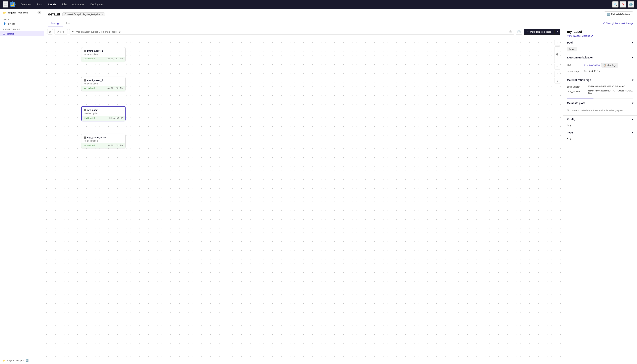 This screenshot has height=364, width=637. Describe the element at coordinates (600, 33) in the screenshot. I see `right-panel-header: my_asset View in Asset Catalog ↗` at that location.